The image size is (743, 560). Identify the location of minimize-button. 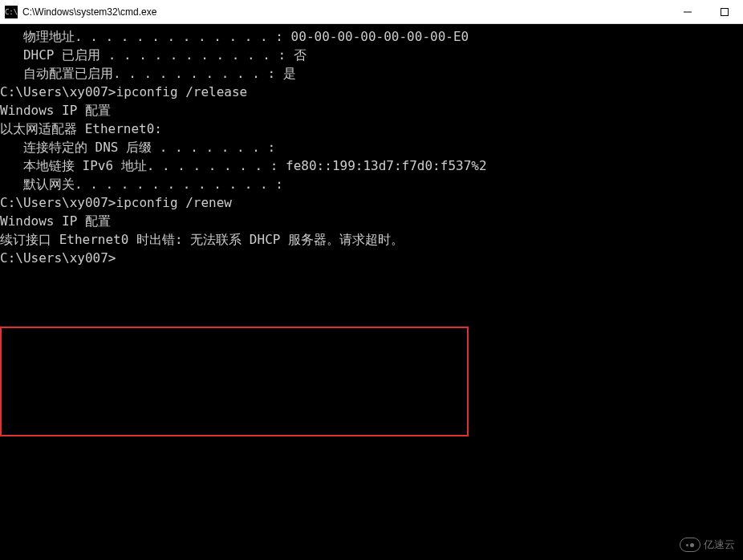
(688, 11).